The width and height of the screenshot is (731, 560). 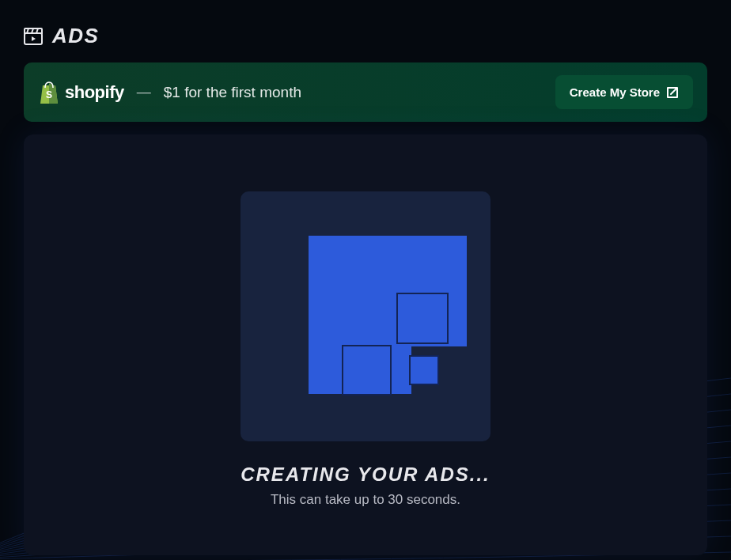 What do you see at coordinates (81, 93) in the screenshot?
I see `shopify-logo: S shopify` at bounding box center [81, 93].